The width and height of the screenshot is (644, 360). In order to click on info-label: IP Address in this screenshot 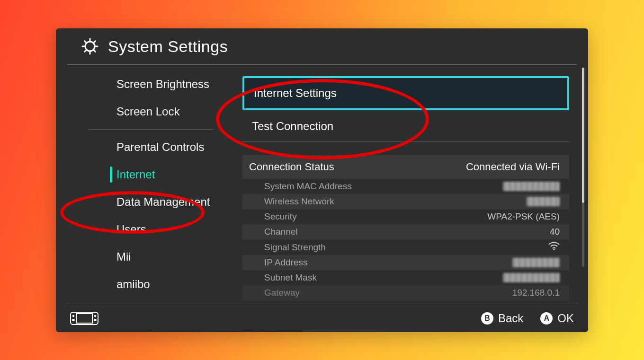, I will do `click(286, 263)`.